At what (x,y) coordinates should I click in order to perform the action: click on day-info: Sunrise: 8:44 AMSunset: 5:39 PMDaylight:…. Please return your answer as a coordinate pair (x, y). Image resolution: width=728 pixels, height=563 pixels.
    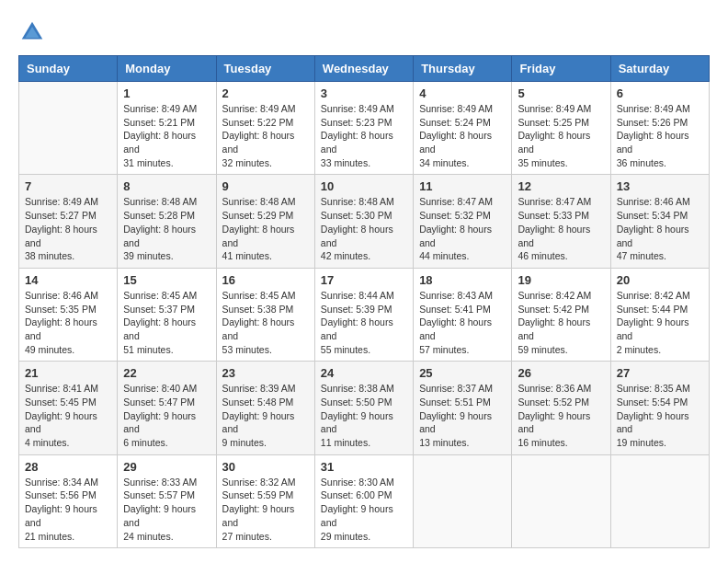
    Looking at the image, I should click on (364, 322).